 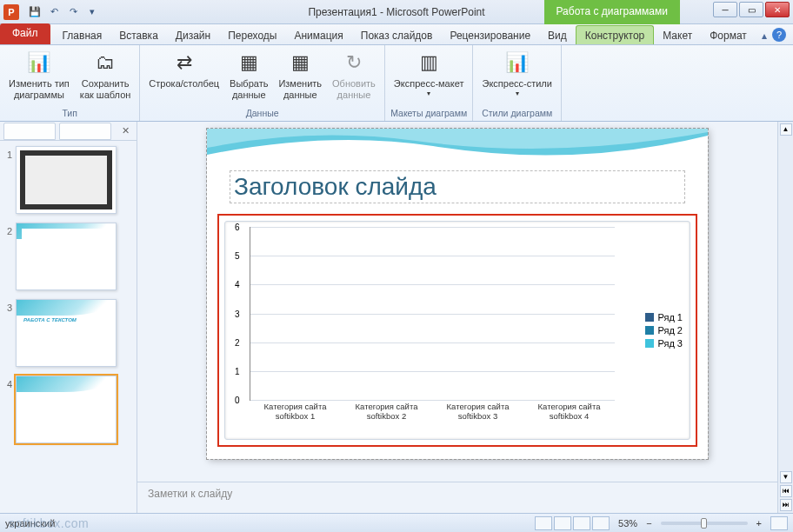 What do you see at coordinates (10, 409) in the screenshot?
I see `thumb-number: 4` at bounding box center [10, 409].